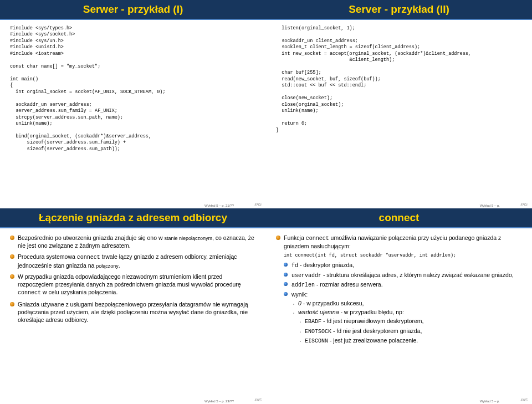 The width and height of the screenshot is (532, 404). What do you see at coordinates (403, 285) in the screenshot?
I see `sub-item: addrlen - rozmiar adresu serwera.` at bounding box center [403, 285].